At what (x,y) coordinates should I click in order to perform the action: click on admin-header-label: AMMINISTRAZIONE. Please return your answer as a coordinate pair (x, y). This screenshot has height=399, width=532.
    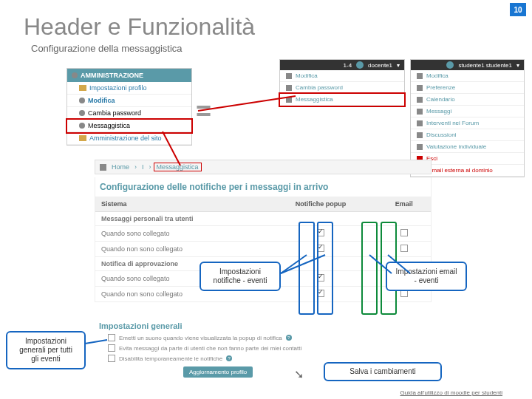
    Looking at the image, I should click on (112, 75).